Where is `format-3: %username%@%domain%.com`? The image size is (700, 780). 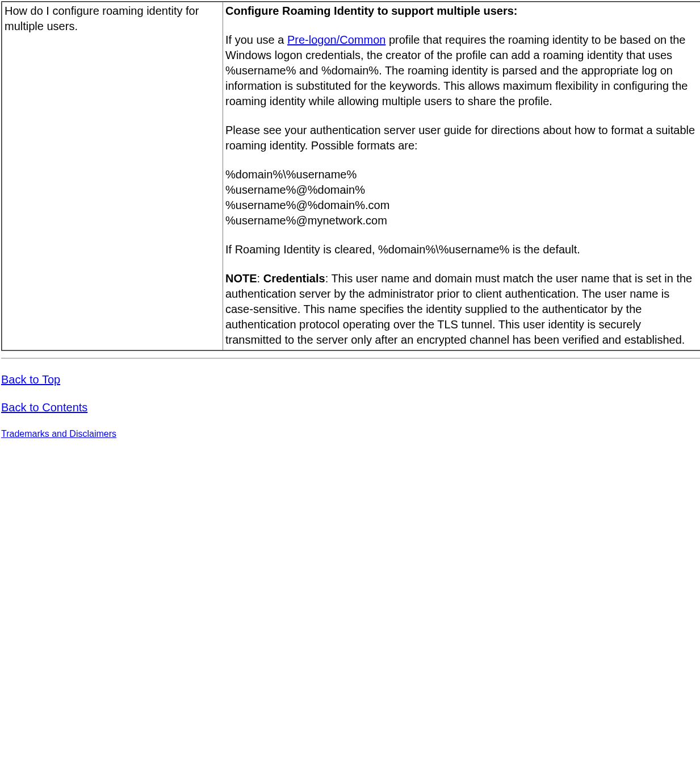 format-3: %username%@%domain%.com is located at coordinates (308, 205).